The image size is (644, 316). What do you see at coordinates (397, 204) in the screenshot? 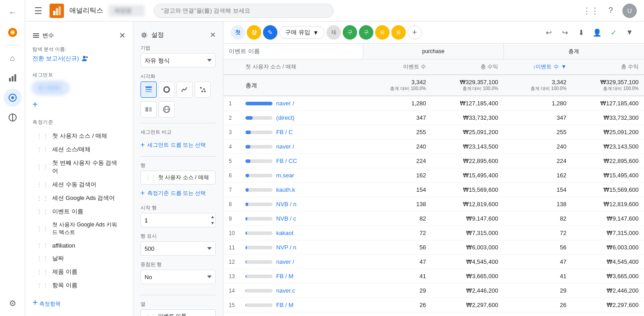
I see `row-events: 138` at bounding box center [397, 204].